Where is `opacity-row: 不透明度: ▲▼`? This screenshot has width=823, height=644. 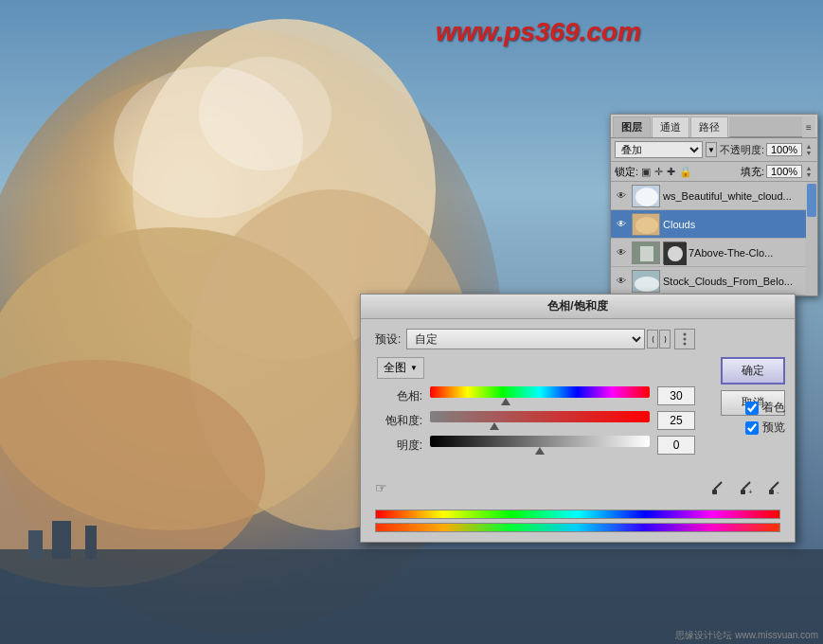 opacity-row: 不透明度: ▲▼ is located at coordinates (767, 150).